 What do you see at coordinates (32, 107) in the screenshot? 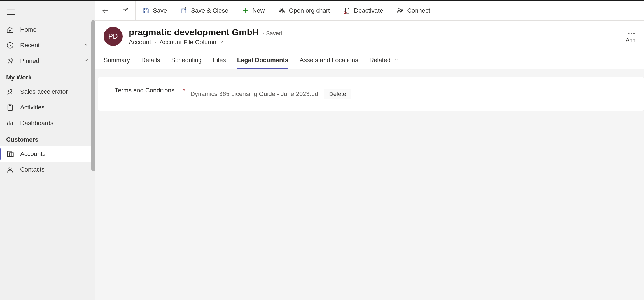
I see `sidebar-item-label: Activities` at bounding box center [32, 107].